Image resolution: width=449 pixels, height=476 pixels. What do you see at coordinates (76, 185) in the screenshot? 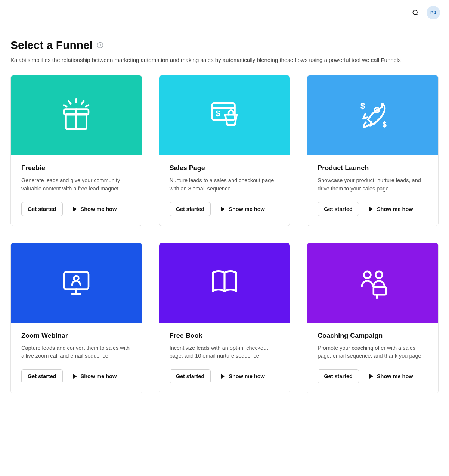
I see `funnel-description: Generate leads and give your community v…` at bounding box center [76, 185].